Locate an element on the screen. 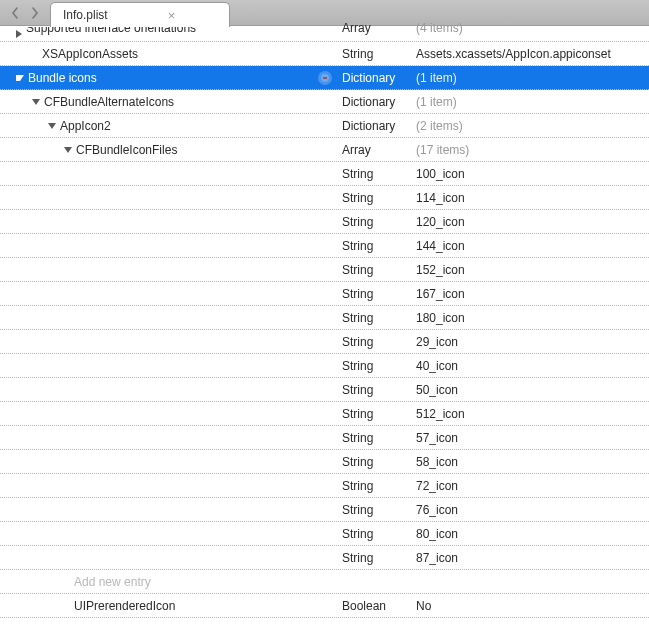  plist-row: String40_icon is located at coordinates (324, 366).